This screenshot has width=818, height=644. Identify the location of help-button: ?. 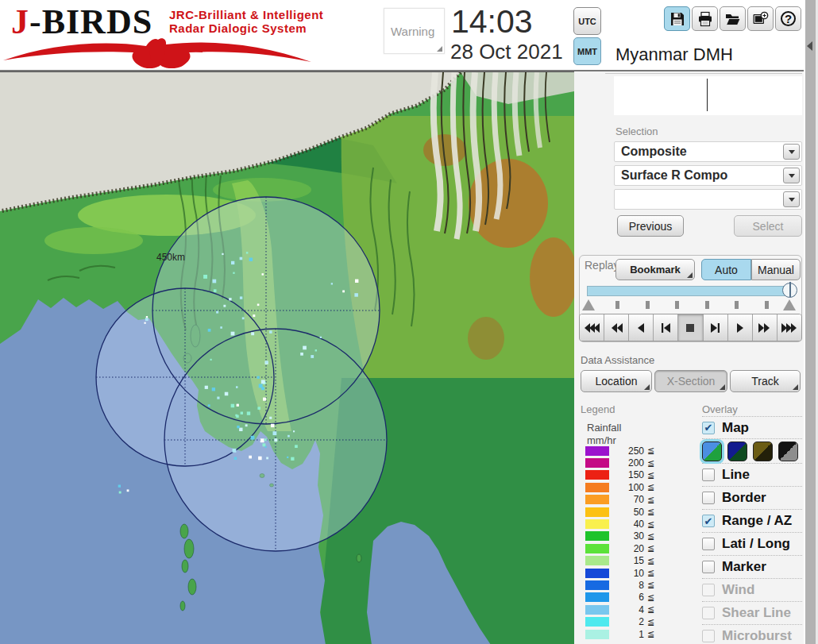
(788, 19).